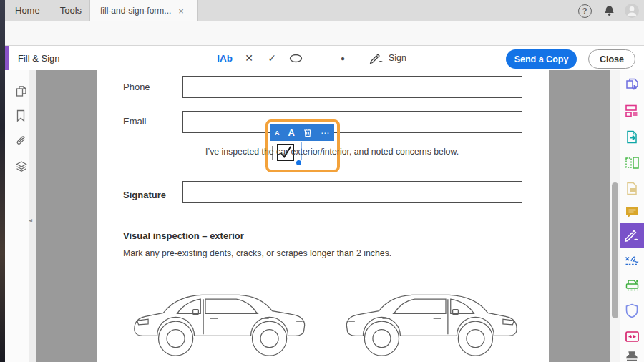  I want to click on tool-fill-and-sign-icon, so click(632, 235).